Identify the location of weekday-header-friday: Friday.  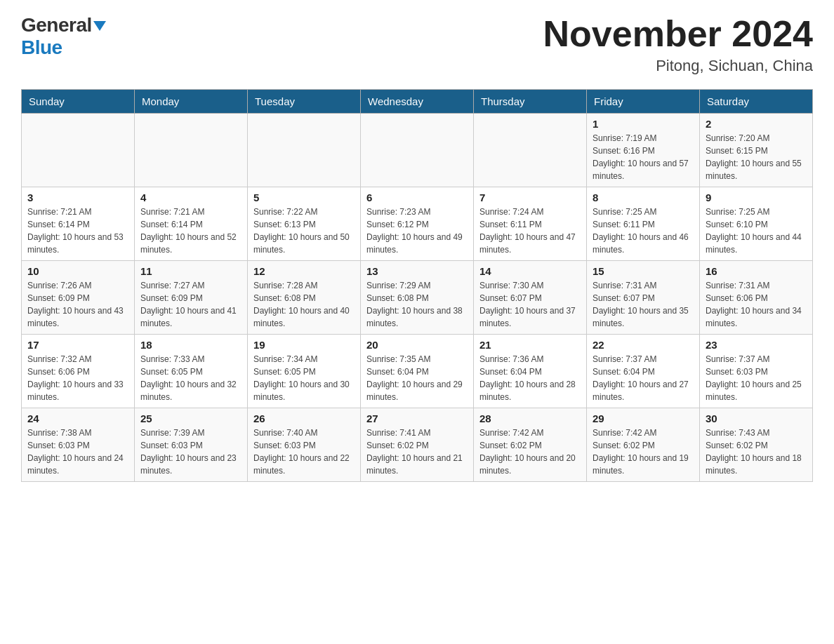
(643, 102).